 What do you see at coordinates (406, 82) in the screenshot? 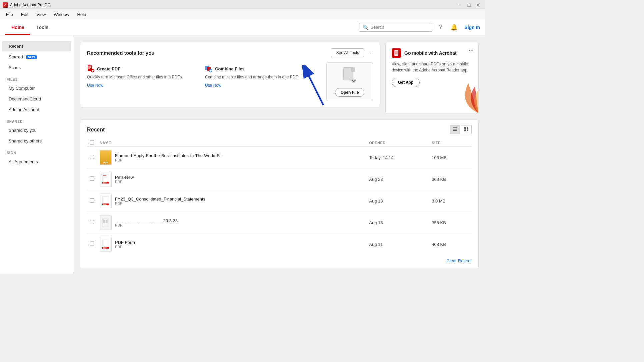
I see `get-app-button: Get App` at bounding box center [406, 82].